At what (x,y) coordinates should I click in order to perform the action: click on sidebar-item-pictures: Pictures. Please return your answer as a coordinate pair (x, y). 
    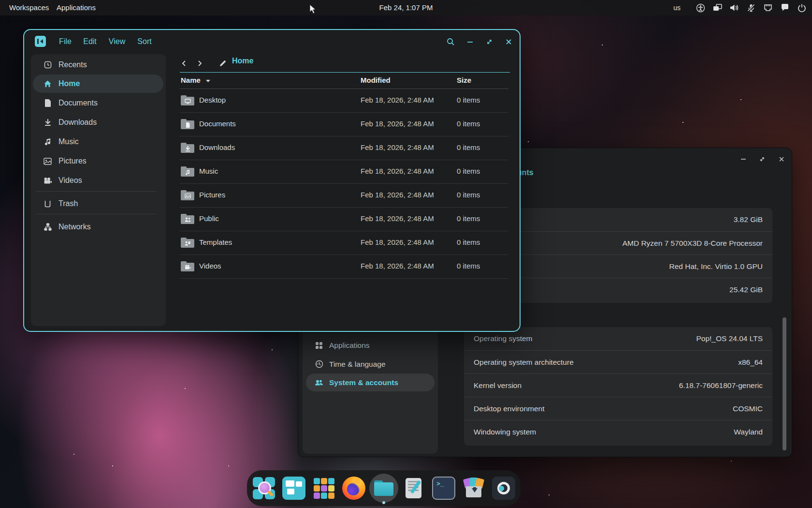
    Looking at the image, I should click on (98, 161).